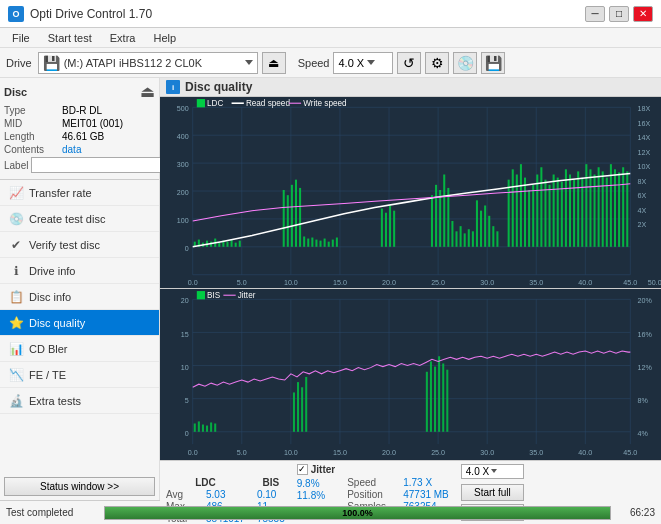 This screenshot has height=524, width=661. What do you see at coordinates (148, 92) in the screenshot?
I see `disc-eject-icon: ⏏` at bounding box center [148, 92].